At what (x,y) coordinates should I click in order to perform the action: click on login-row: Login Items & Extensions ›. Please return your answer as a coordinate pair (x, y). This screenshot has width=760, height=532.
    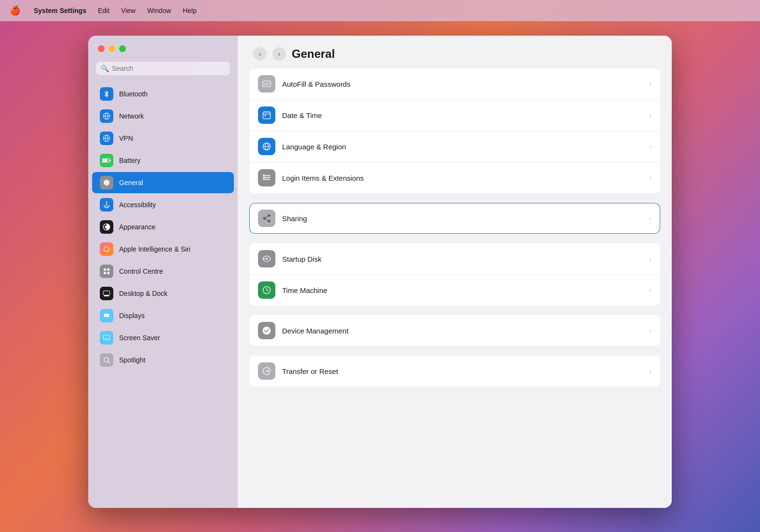
    Looking at the image, I should click on (455, 178).